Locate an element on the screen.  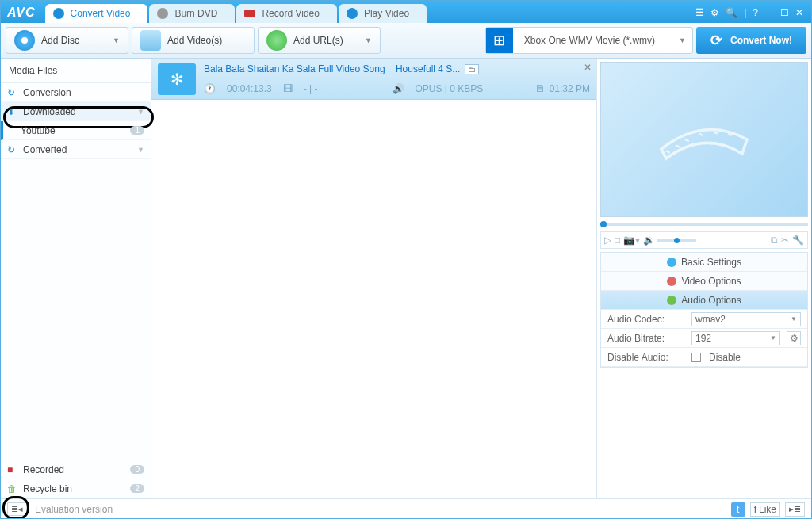
button-label: Add Video(s) is located at coordinates (195, 40).